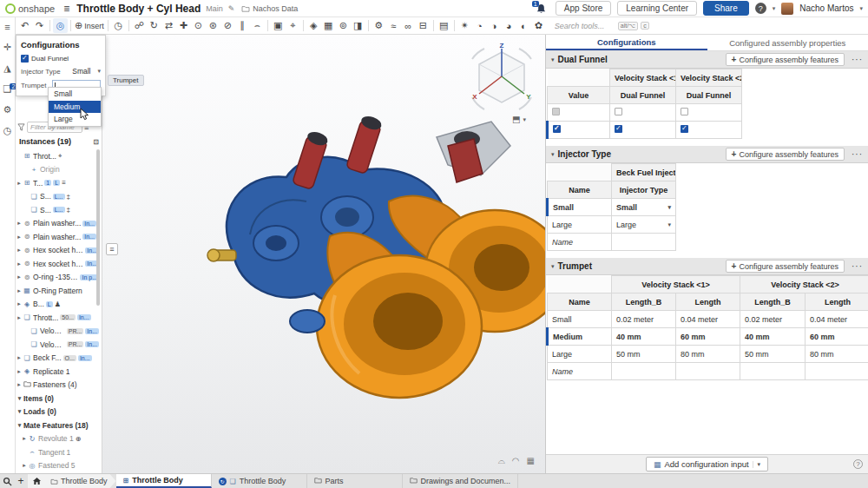 Image resolution: width=868 pixels, height=488 pixels. What do you see at coordinates (328, 26) in the screenshot?
I see `linear-pattern-icon: ▦` at bounding box center [328, 26].